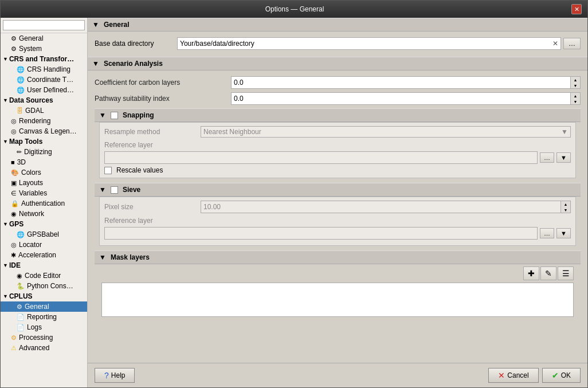 The image size is (588, 388). What do you see at coordinates (44, 317) in the screenshot?
I see `sidebar-item-reporting: 📄 Reporting` at bounding box center [44, 317].